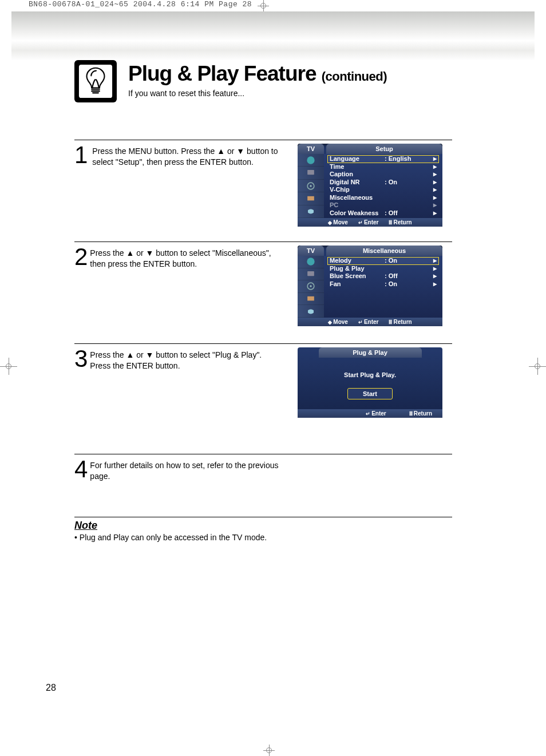  Describe the element at coordinates (81, 191) in the screenshot. I see `step-number: 1` at that location.